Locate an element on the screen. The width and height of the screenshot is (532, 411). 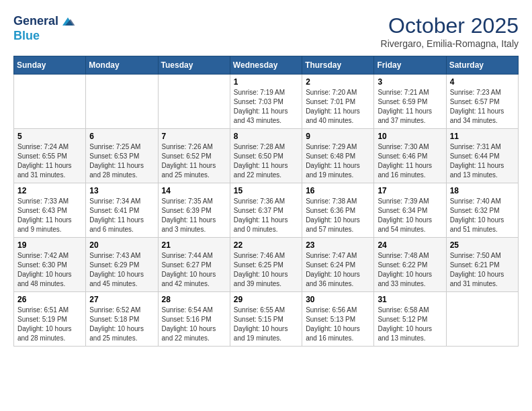
day-info: Sunrise: 7:25 AM Sunset: 6:53 PM Dayligh… is located at coordinates (122, 161).